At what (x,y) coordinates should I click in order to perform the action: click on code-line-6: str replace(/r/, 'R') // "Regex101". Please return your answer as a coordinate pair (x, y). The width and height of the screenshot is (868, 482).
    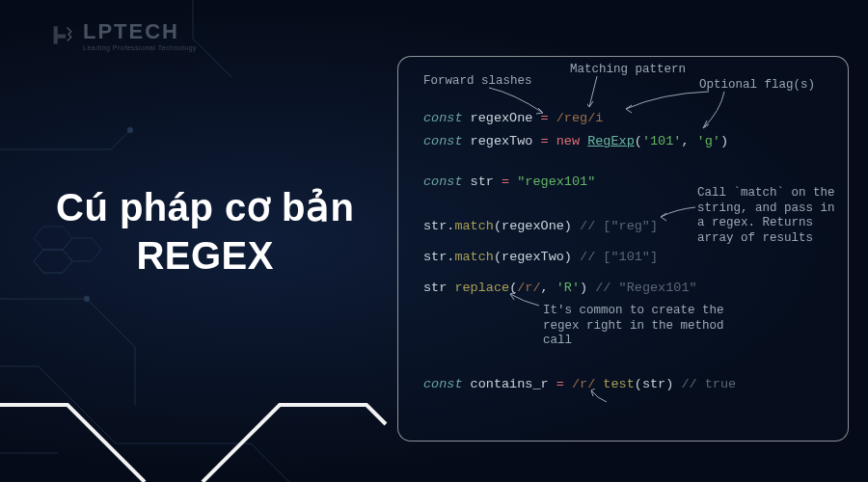
    Looking at the image, I should click on (560, 287).